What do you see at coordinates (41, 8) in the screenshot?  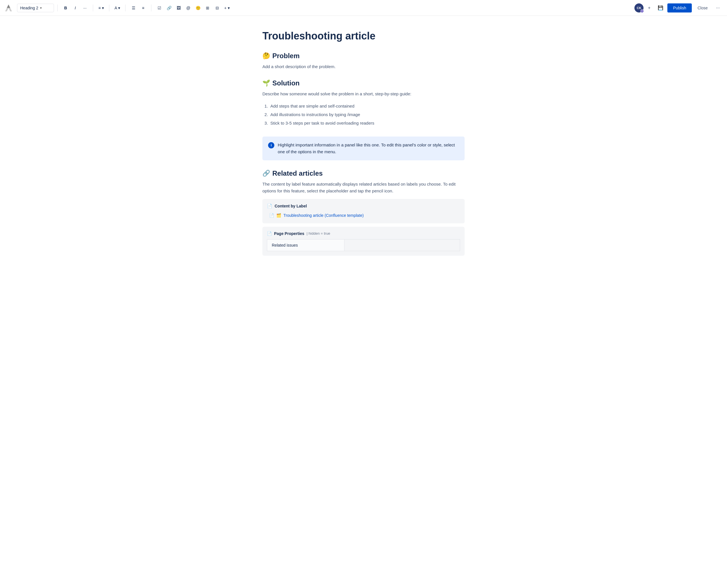 I see `chevron-down-icon: ▾` at bounding box center [41, 8].